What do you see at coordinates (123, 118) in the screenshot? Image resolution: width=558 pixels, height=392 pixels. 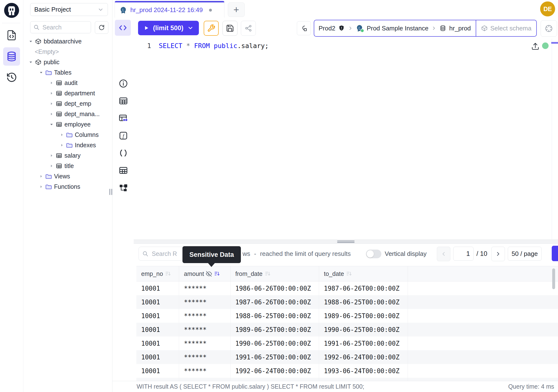 I see `table-search-panel-button` at bounding box center [123, 118].